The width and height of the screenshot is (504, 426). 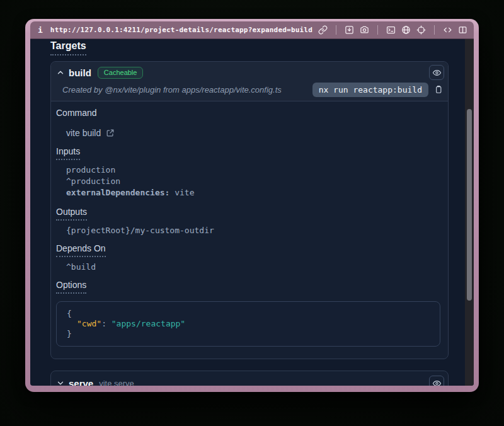 I want to click on input-item: ^production, so click(x=253, y=181).